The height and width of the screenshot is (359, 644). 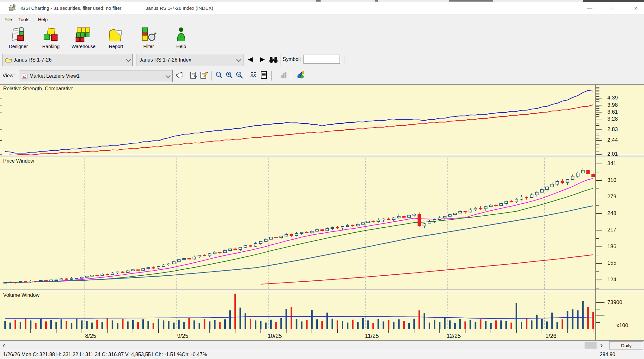 What do you see at coordinates (204, 75) in the screenshot?
I see `edit-page-icon` at bounding box center [204, 75].